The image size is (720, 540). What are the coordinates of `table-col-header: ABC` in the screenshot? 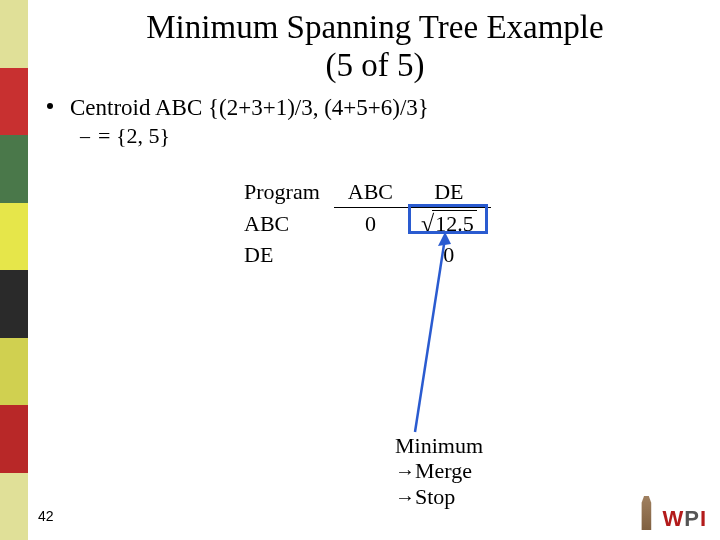 It's located at (370, 192).